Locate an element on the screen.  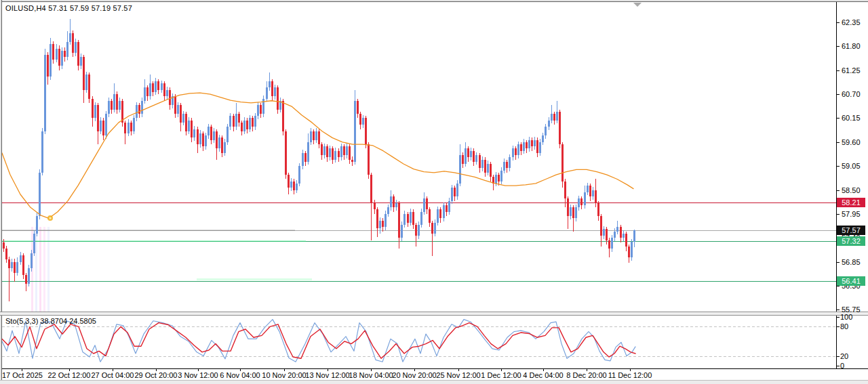
sto-tick-label: 80 is located at coordinates (844, 326).